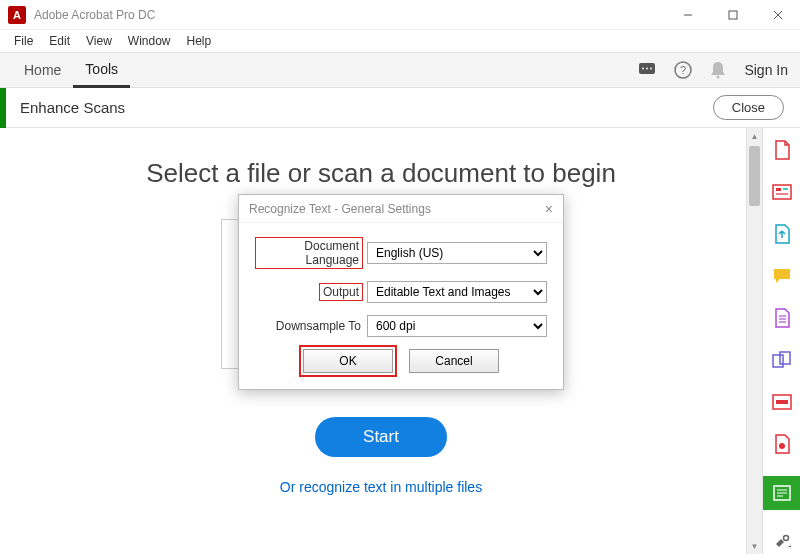 The width and height of the screenshot is (800, 554). Describe the element at coordinates (99, 41) in the screenshot. I see `menu-view: View` at that location.